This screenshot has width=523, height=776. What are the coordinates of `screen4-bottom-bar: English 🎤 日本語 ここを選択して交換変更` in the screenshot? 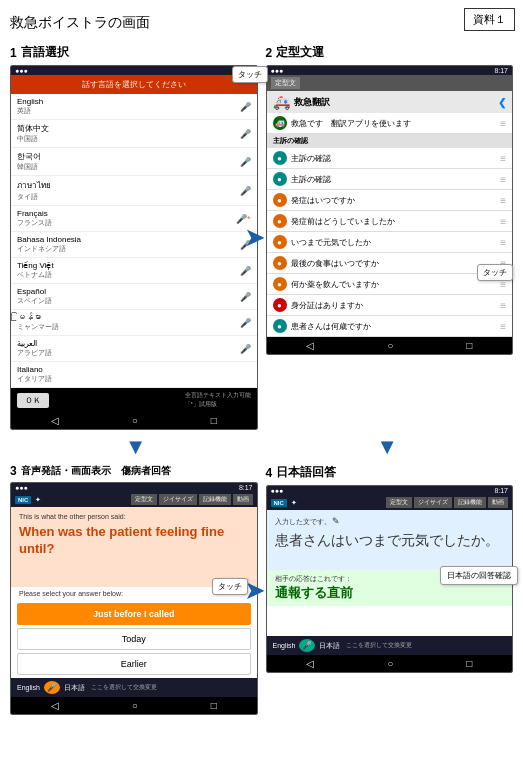 It's located at (390, 646).